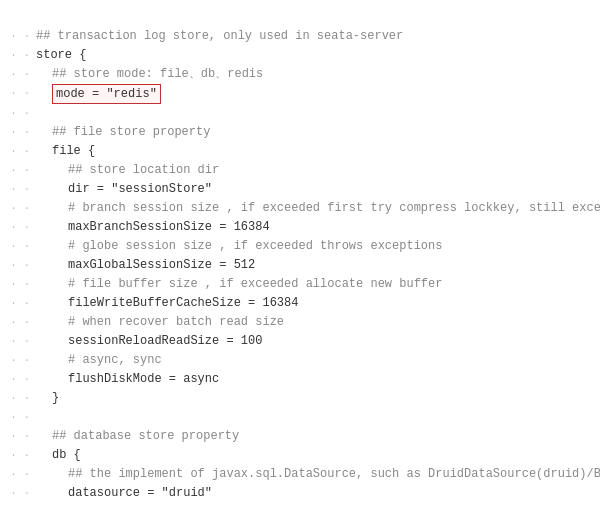  What do you see at coordinates (318, 152) in the screenshot?
I see `line-content: file {` at bounding box center [318, 152].